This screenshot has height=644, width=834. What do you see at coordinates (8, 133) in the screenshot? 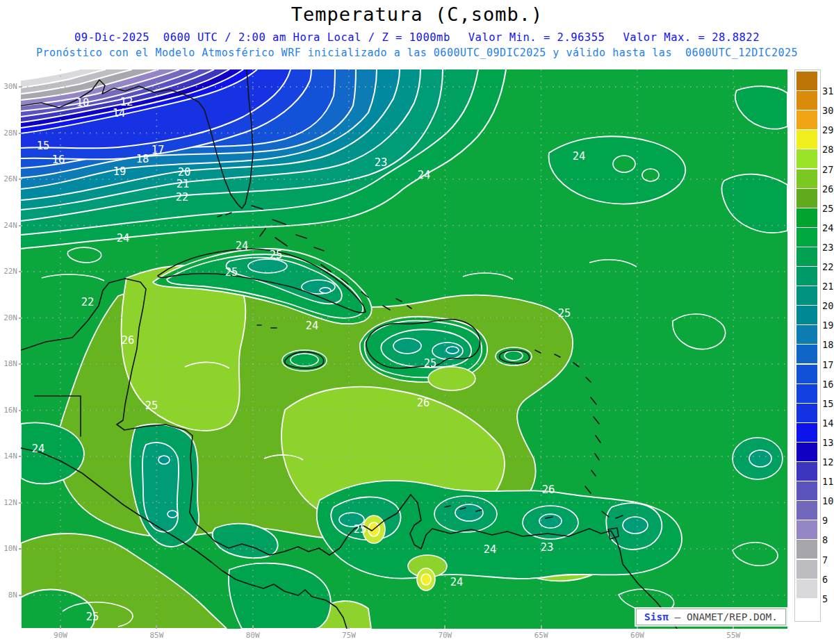
I see `lat-tick-label-28N: 28N` at bounding box center [8, 133].